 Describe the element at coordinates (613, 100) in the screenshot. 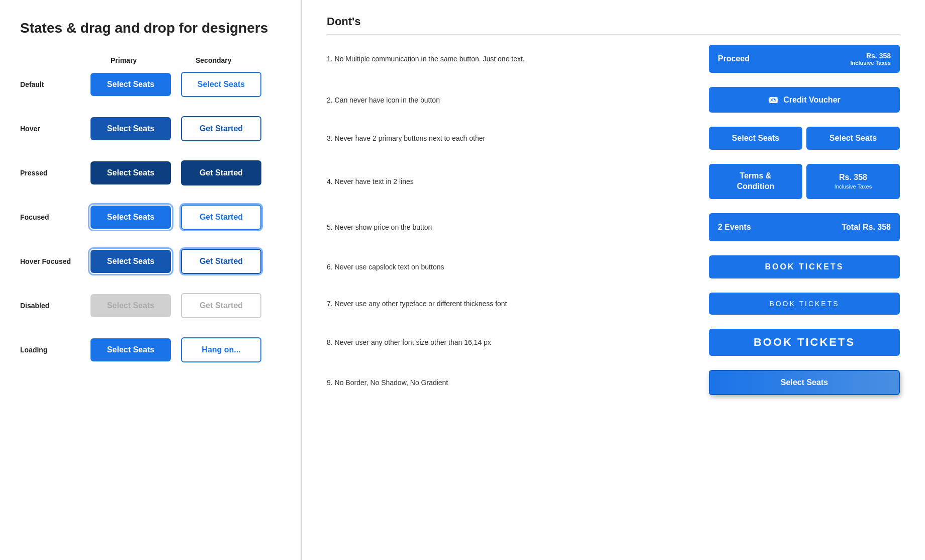

I see `dont-row-2: 2. Can never have icon in the button 🎟 C…` at that location.